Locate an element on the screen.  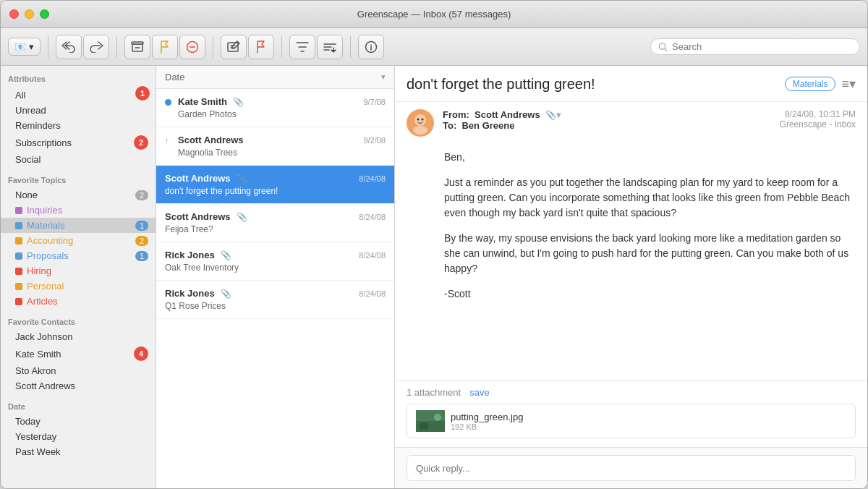
message-item-2: Scott Andrews 📎 8/24/08 don't forget the… is located at coordinates (275, 185).